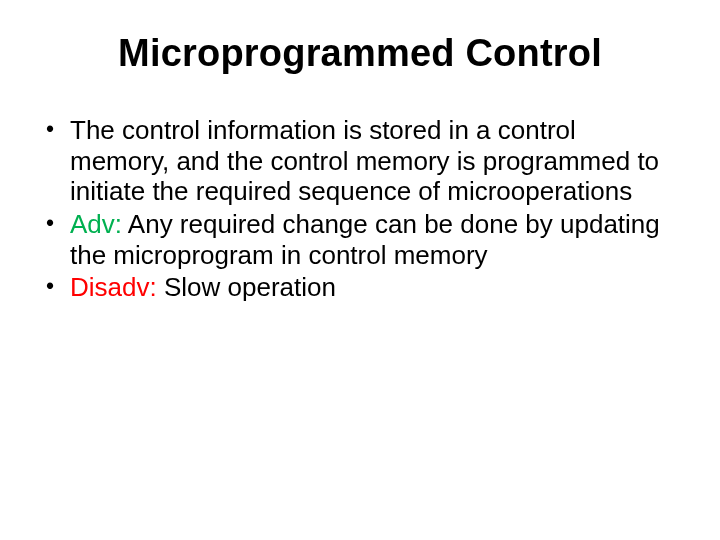 The image size is (720, 540). I want to click on slide-title: Microprogrammed Control, so click(360, 54).